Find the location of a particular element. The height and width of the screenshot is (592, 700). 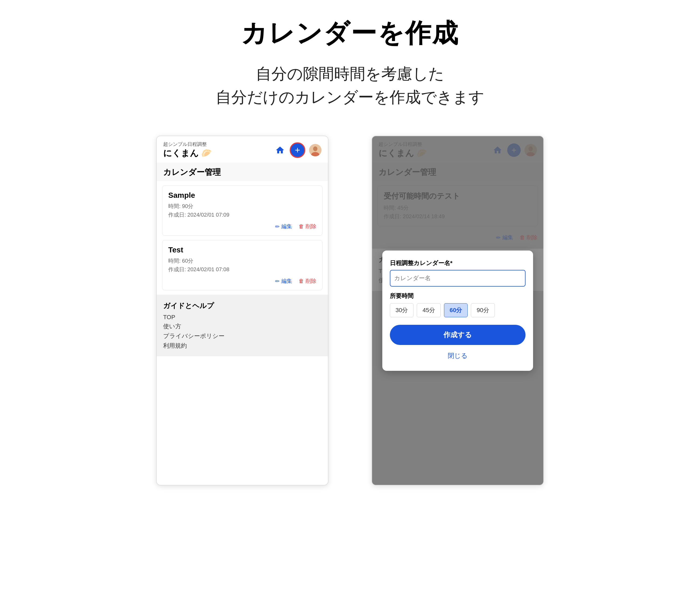

trash-icon-test: 🗑 is located at coordinates (301, 281).